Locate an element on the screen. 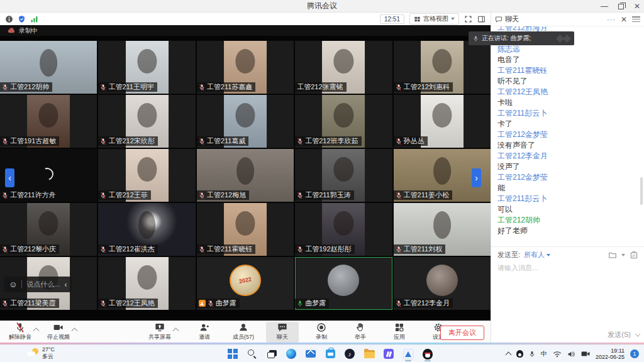 This screenshot has width=644, height=362. panel-menu-icon is located at coordinates (636, 19).